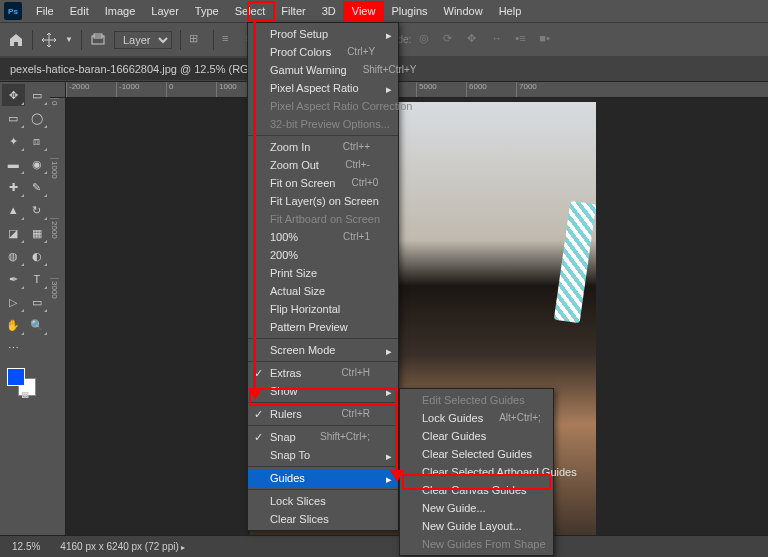  What do you see at coordinates (323, 273) in the screenshot?
I see `menu-item-print-size: Print Size` at bounding box center [323, 273].